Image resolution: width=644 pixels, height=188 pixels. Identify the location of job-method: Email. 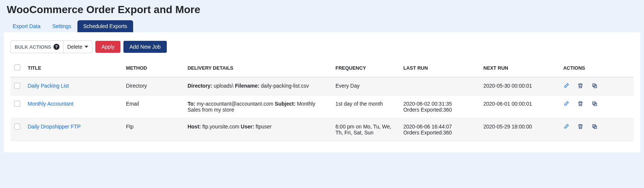
(153, 107).